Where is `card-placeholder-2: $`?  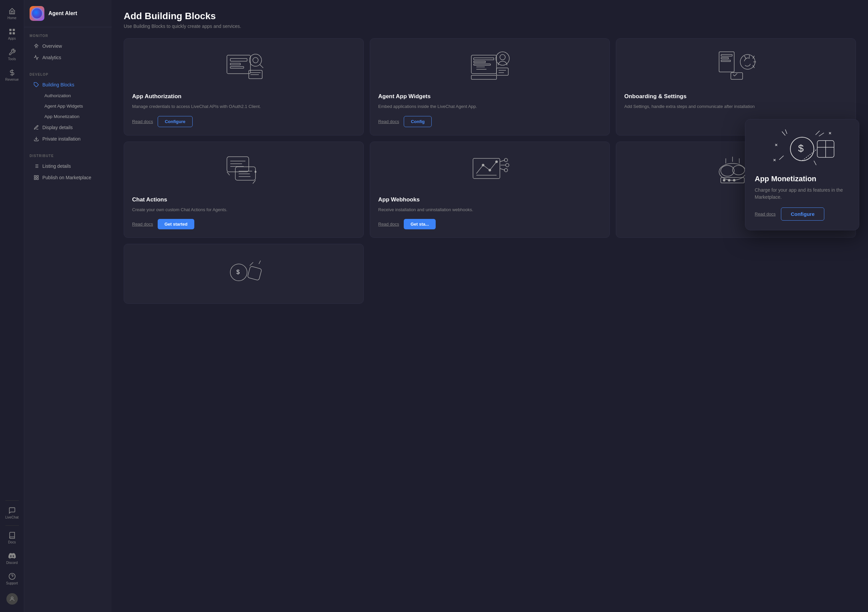 card-placeholder-2: $ is located at coordinates (243, 274).